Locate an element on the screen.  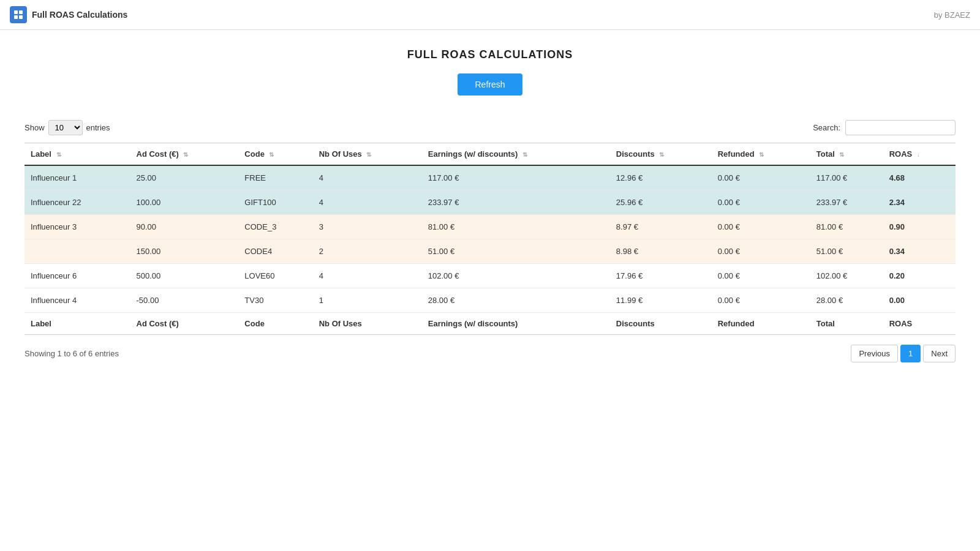
table-row: Influenceur 6500.00LOVE604102.00 €17.96 … is located at coordinates (490, 276).